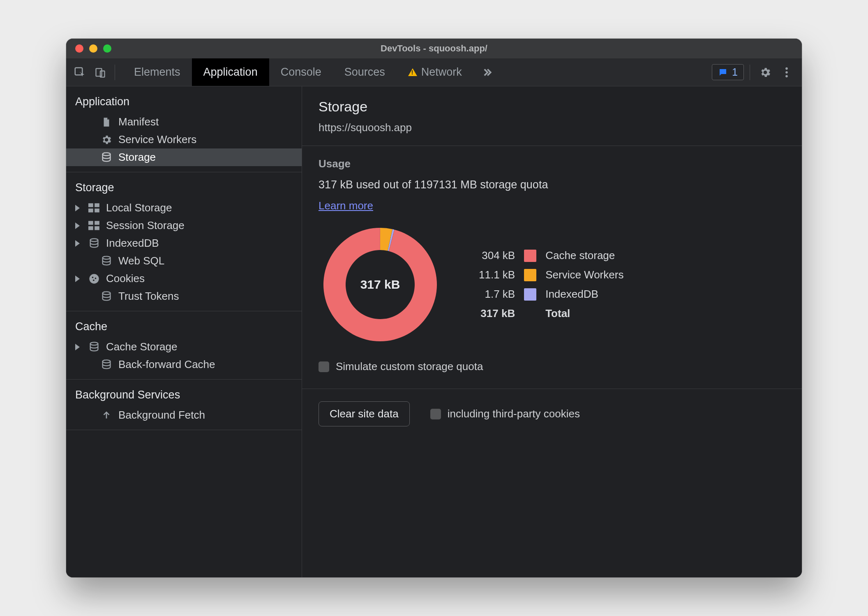  I want to click on sidebar-item-manifest: Manifest, so click(184, 122).